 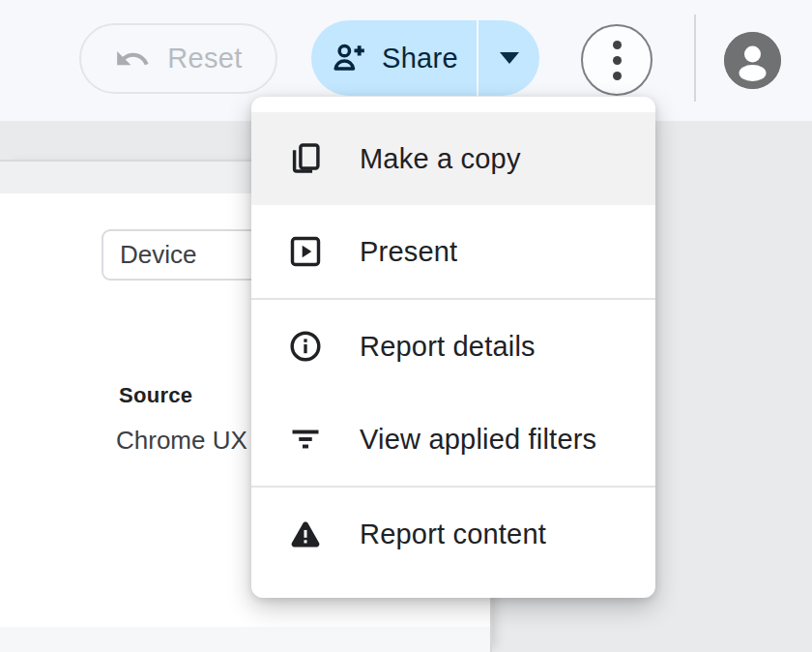 What do you see at coordinates (453, 346) in the screenshot?
I see `menu-item-report-details: Report details` at bounding box center [453, 346].